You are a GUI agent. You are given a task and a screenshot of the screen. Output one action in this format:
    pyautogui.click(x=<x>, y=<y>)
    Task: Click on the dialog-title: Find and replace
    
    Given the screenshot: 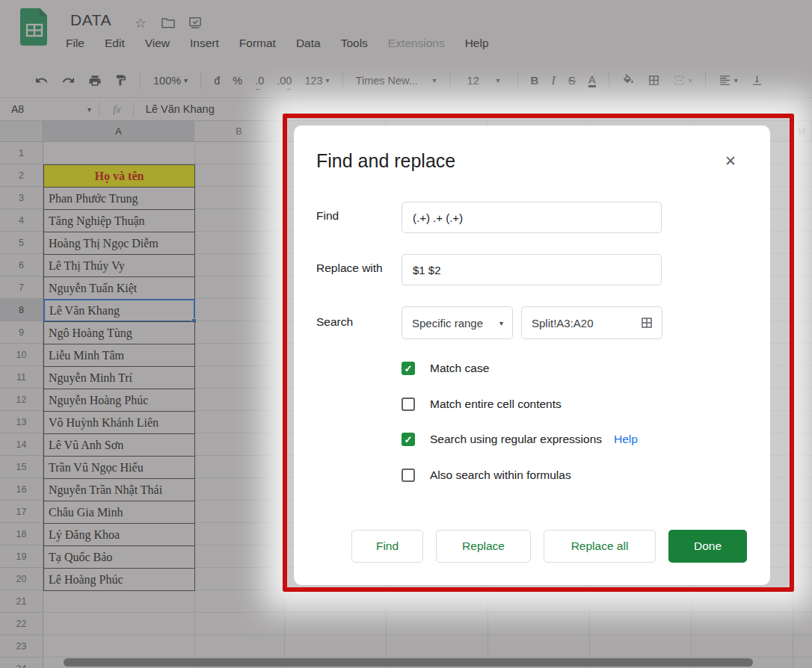 What is the action you would take?
    pyautogui.click(x=386, y=161)
    